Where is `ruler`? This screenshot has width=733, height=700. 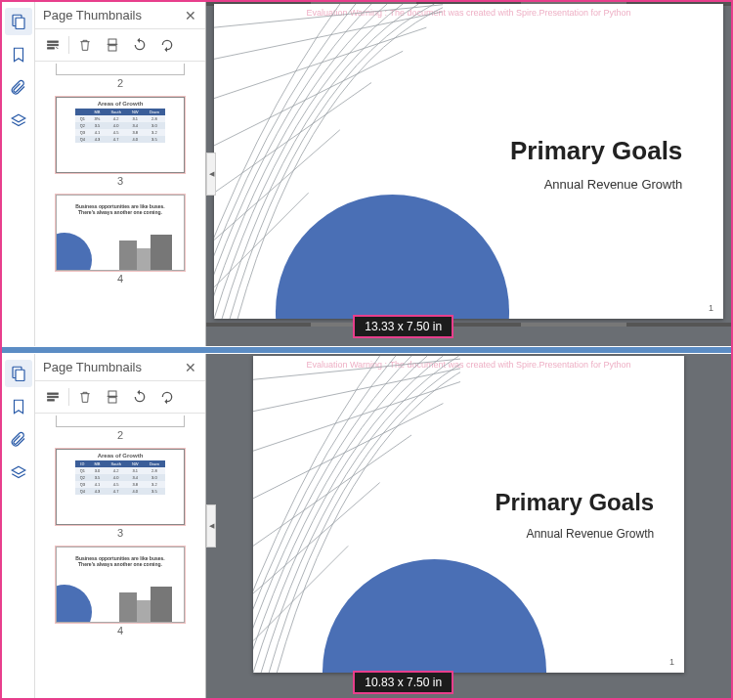 ruler is located at coordinates (469, 325).